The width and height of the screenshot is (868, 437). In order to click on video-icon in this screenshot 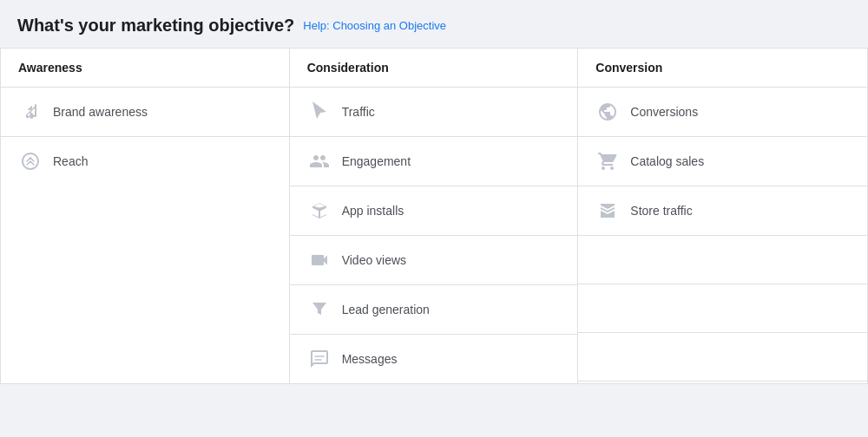, I will do `click(319, 260)`.